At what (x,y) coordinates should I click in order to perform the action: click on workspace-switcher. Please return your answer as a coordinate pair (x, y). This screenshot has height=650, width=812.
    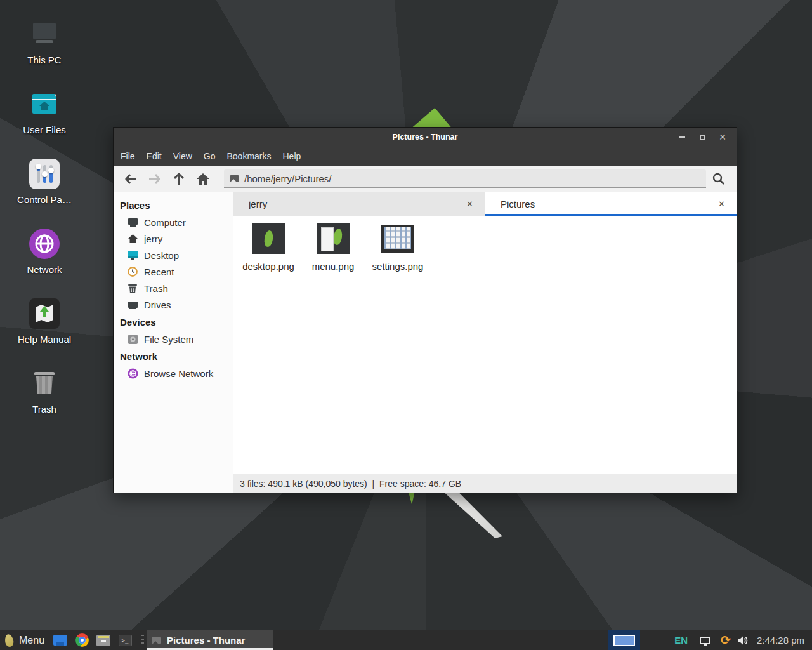
    Looking at the image, I should click on (624, 640).